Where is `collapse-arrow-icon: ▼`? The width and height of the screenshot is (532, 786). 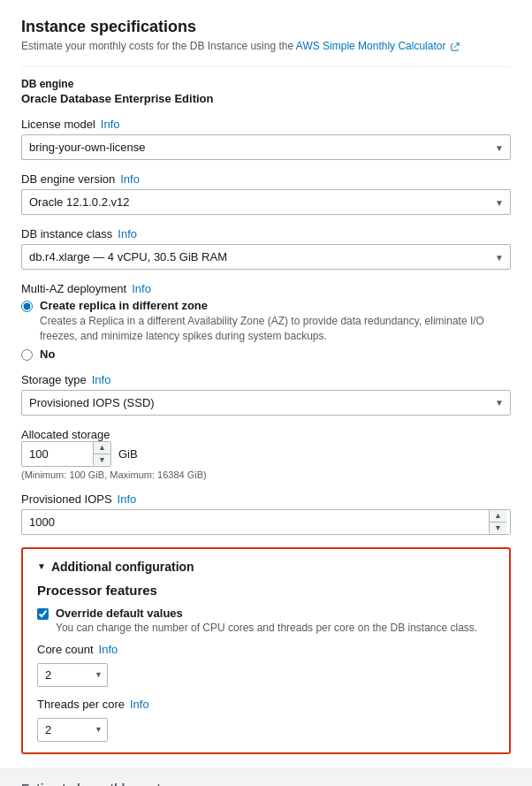
collapse-arrow-icon: ▼ is located at coordinates (42, 566).